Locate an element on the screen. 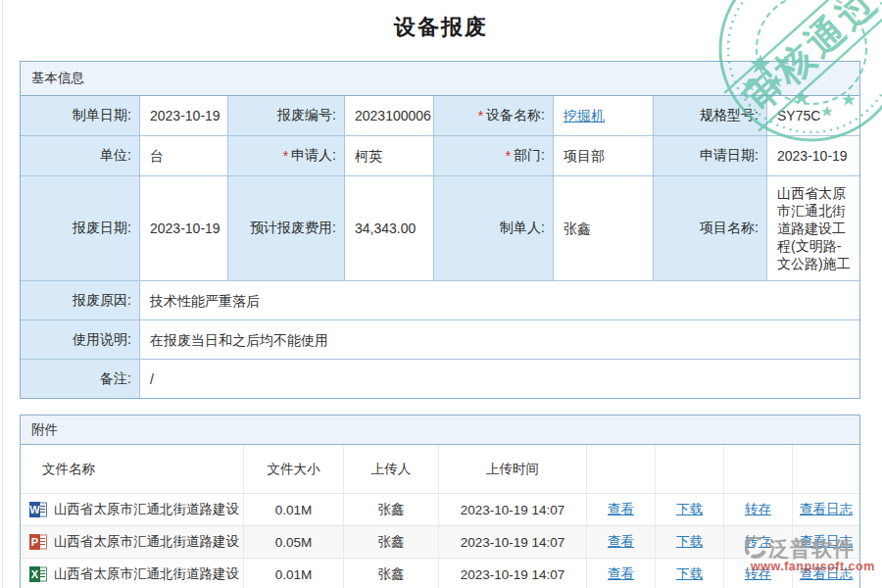 The image size is (882, 588). powerpoint-file-icon: P is located at coordinates (38, 542).